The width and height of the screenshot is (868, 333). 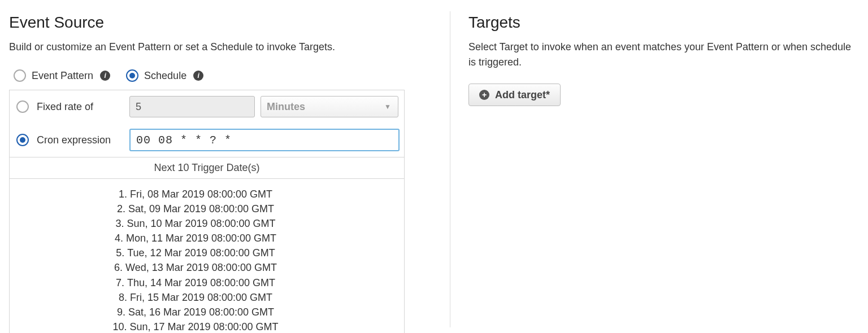 I want to click on fixed-rate-radio, so click(x=23, y=107).